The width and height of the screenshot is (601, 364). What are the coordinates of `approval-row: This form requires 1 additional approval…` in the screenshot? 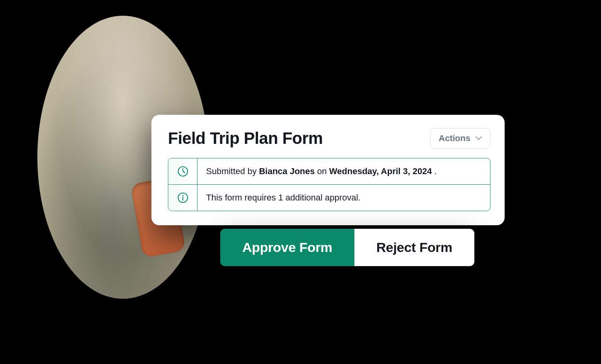 It's located at (329, 197).